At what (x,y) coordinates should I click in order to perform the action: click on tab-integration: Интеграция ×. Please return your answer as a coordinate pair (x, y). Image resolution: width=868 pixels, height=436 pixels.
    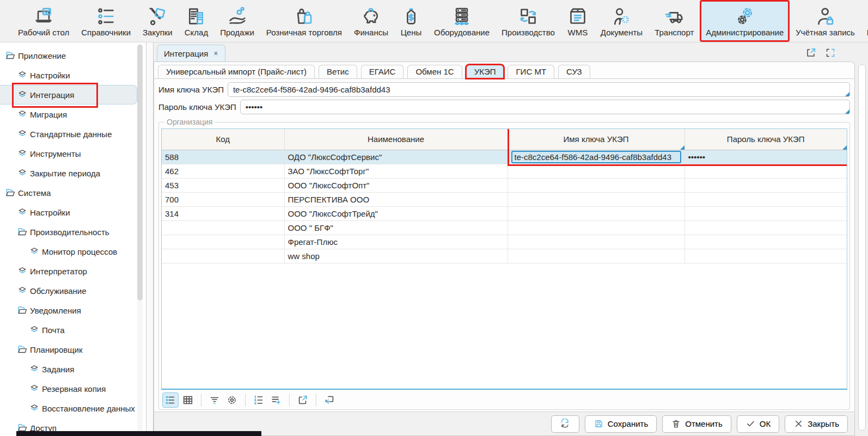
    Looking at the image, I should click on (191, 53).